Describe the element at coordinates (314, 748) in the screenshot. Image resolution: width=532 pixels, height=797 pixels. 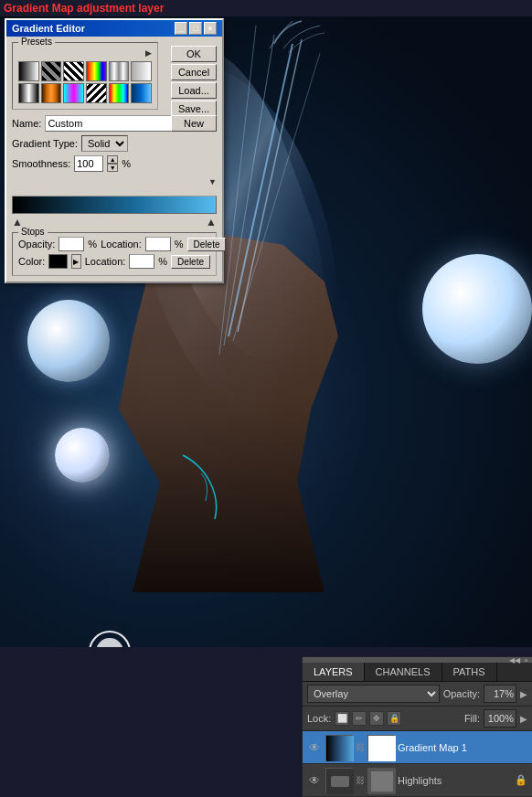
I see `layer-visibility-gradient-map: 👁` at that location.